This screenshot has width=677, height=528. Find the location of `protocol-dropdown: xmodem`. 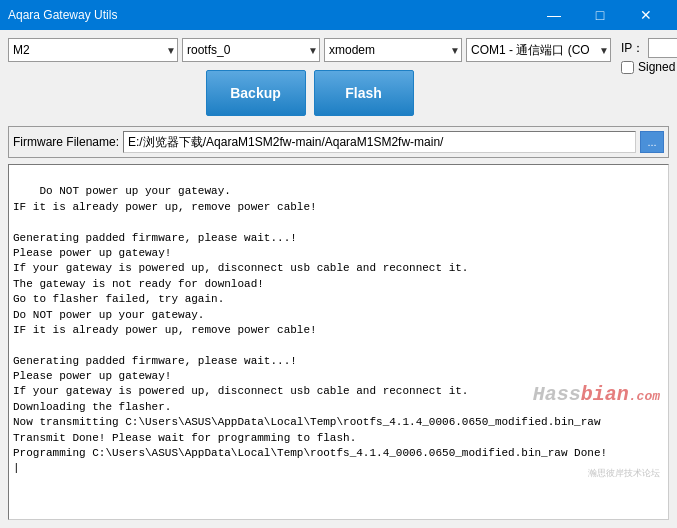

protocol-dropdown: xmodem is located at coordinates (393, 50).